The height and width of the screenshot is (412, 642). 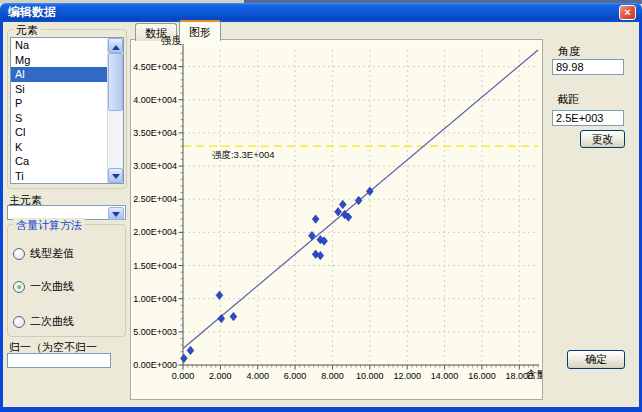 I want to click on radio-label: 线型差值, so click(x=52, y=254).